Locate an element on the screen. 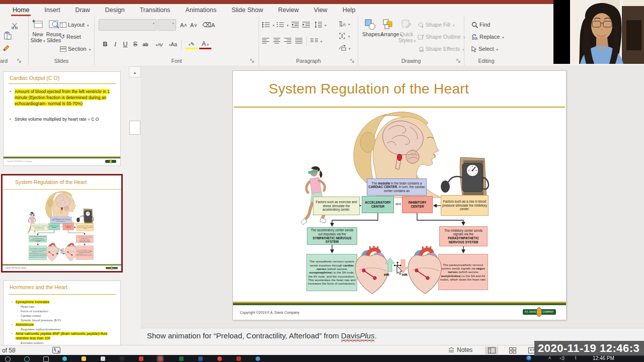 The width and height of the screenshot is (644, 362). taskbar-edge-icon is located at coordinates (64, 359).